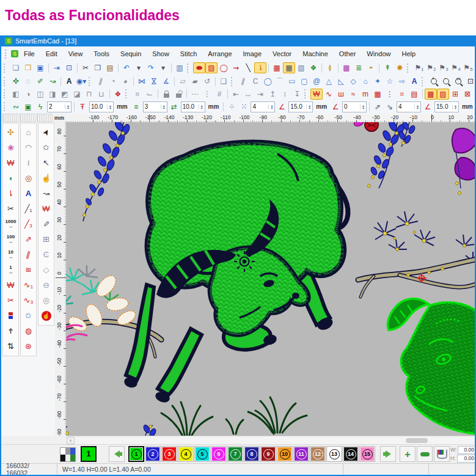 This screenshot has height=476, width=476. What do you see at coordinates (28, 178) in the screenshot?
I see `sequin-place-tool: ◎` at bounding box center [28, 178].